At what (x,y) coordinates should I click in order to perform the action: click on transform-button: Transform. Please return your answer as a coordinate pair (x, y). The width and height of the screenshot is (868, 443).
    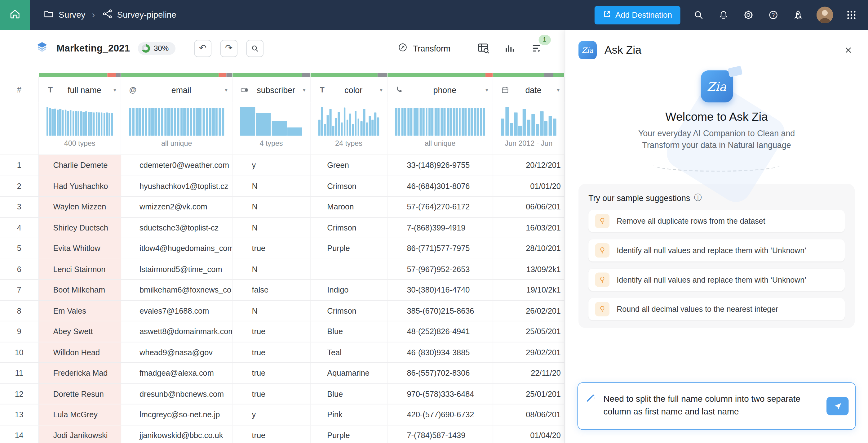
    Looking at the image, I should click on (424, 48).